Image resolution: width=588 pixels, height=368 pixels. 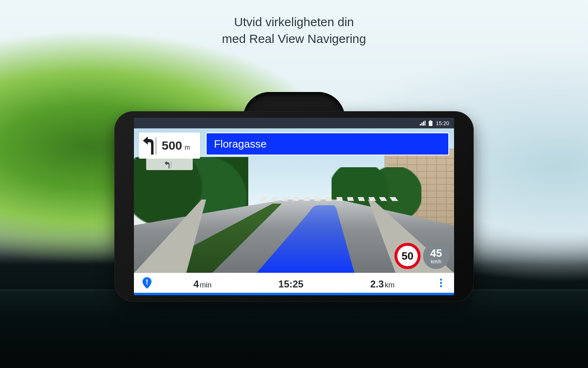 I want to click on map-pin-alert-icon, so click(x=147, y=284).